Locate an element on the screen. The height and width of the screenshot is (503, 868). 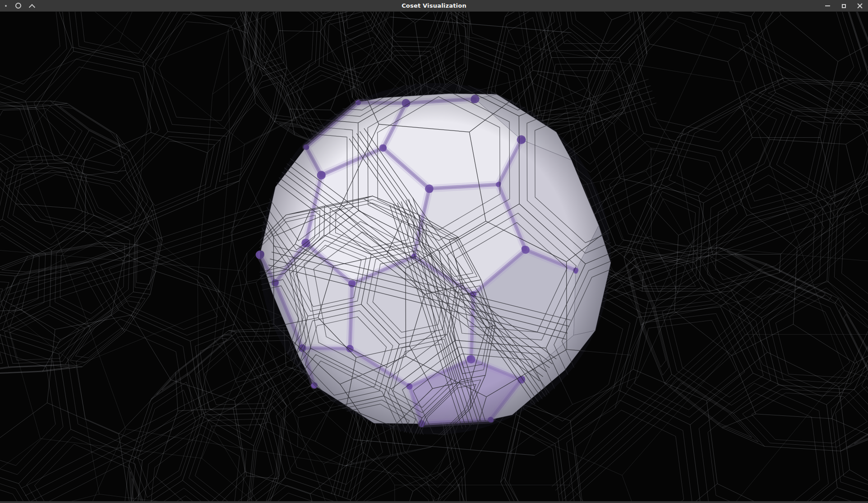
titlebar-left-icons is located at coordinates (20, 6).